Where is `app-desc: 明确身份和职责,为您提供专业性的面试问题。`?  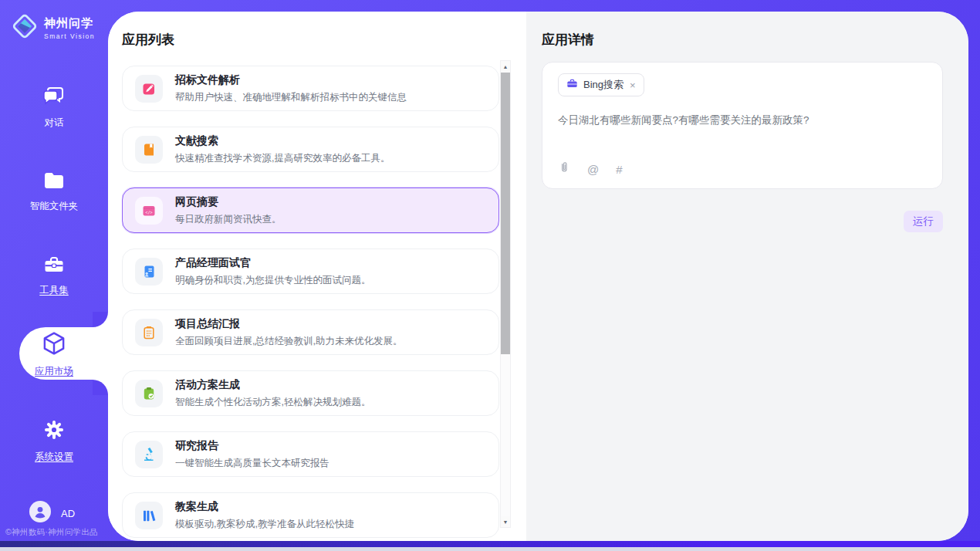 app-desc: 明确身份和职责,为您提供专业性的面试问题。 is located at coordinates (273, 281).